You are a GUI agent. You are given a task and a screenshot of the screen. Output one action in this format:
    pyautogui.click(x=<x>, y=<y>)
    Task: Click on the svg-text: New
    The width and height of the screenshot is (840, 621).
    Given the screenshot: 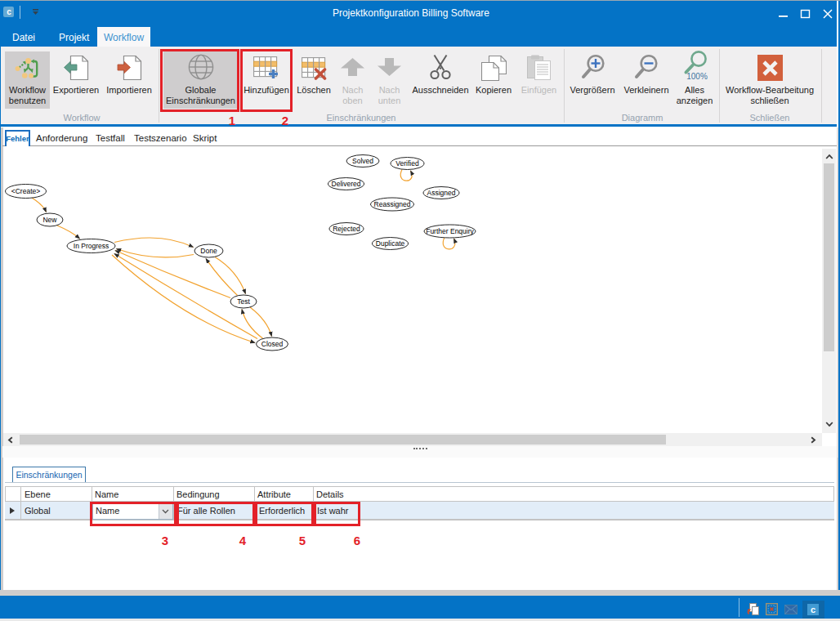 What is the action you would take?
    pyautogui.click(x=50, y=220)
    